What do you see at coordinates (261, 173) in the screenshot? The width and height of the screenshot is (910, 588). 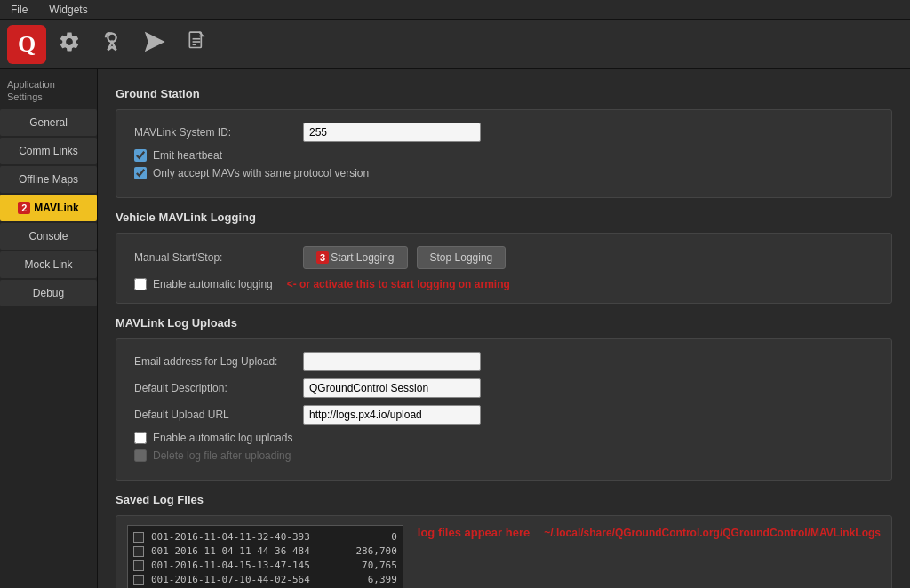 I see `only-accept-mavs-label: Only accept MAVs with same protocol vers…` at bounding box center [261, 173].